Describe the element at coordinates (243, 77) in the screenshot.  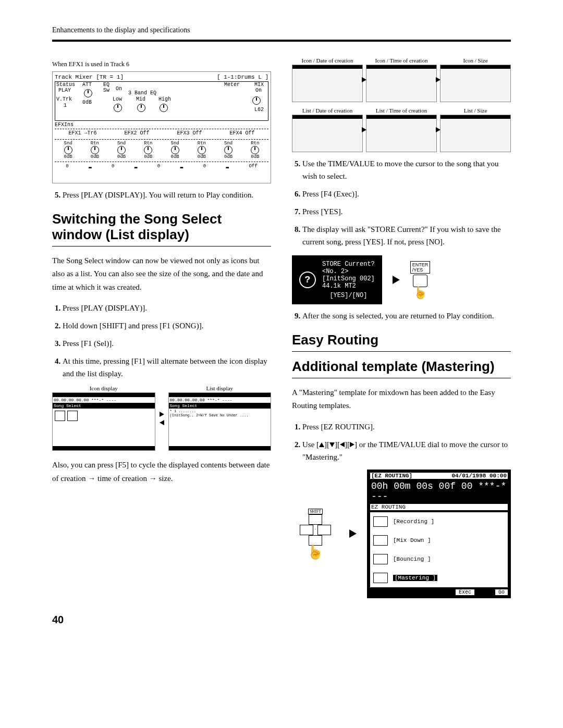
I see `mixer-title-right: [ 1-1:Drums L ]` at that location.